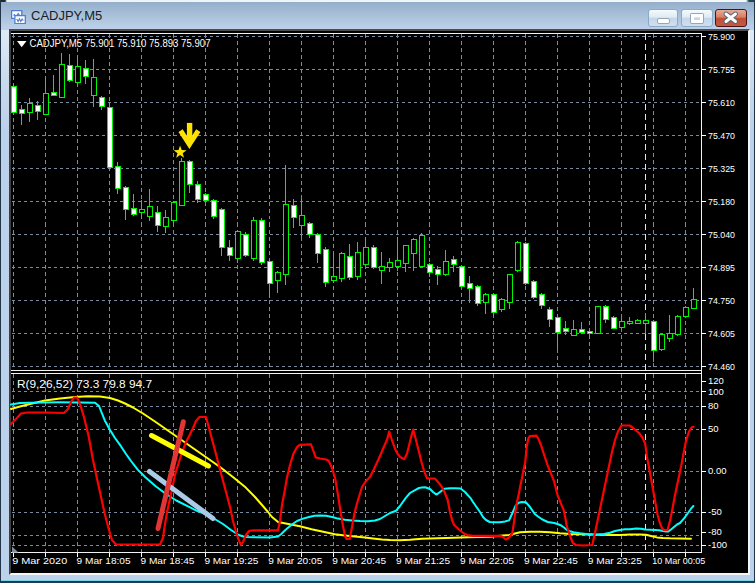 This screenshot has height=583, width=755. Describe the element at coordinates (716, 380) in the screenshot. I see `svg-text: 120` at that location.